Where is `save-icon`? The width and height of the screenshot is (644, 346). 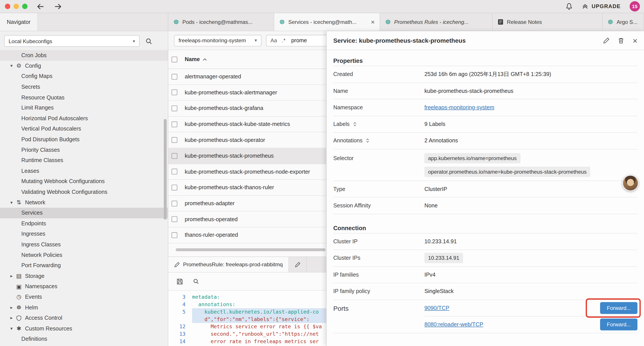 save-icon is located at coordinates (180, 281).